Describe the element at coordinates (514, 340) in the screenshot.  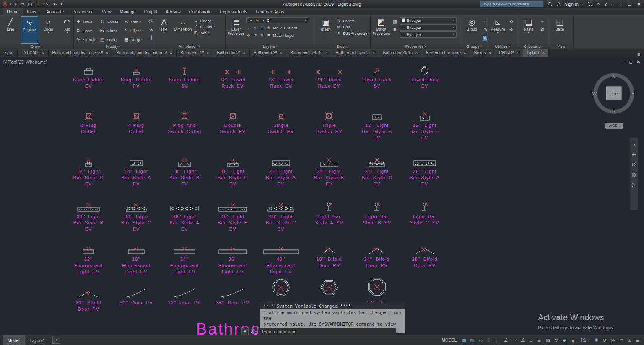
I see `isometric-drafting-icon: ▱` at that location.